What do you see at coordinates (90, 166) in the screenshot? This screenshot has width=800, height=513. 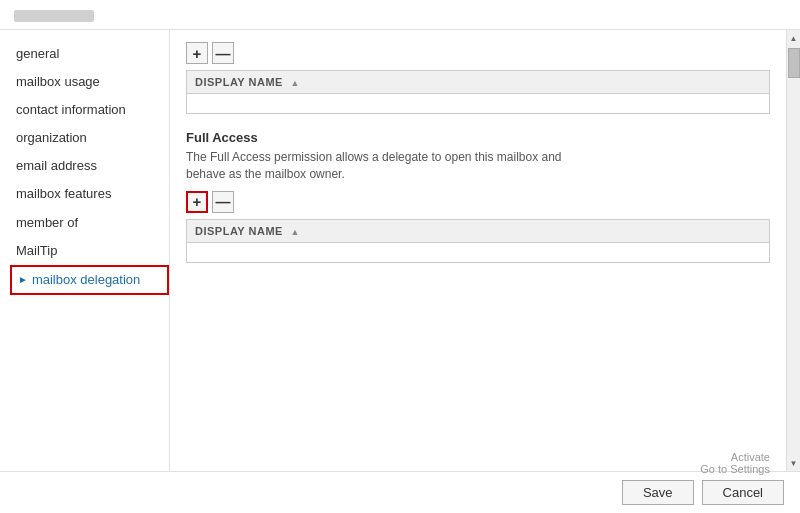 I see `sidebar-item-email-address: email address` at bounding box center [90, 166].